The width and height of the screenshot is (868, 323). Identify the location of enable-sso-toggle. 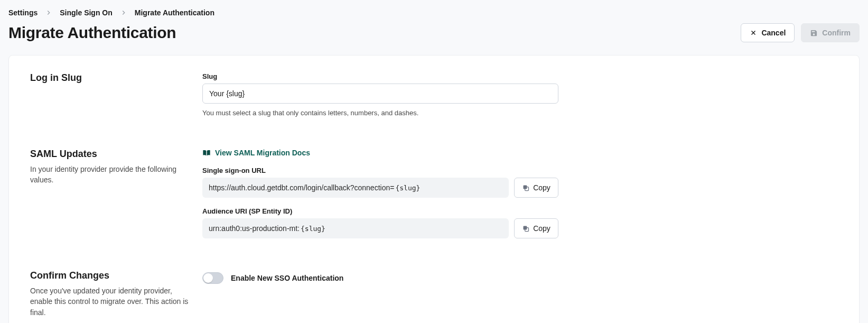
(213, 278).